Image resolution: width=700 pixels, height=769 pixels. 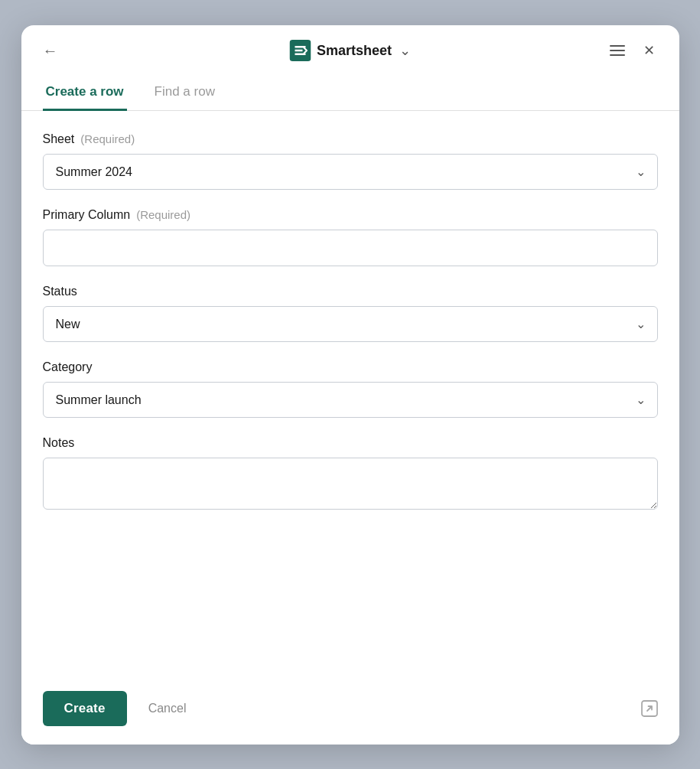 What do you see at coordinates (350, 324) in the screenshot?
I see `status-select: New In Progress Done` at bounding box center [350, 324].